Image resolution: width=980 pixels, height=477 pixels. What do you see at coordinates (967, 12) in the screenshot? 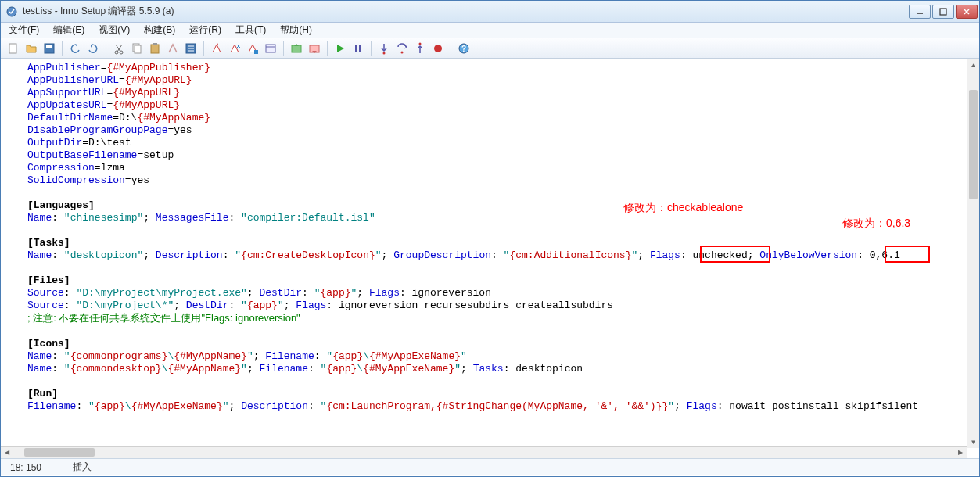
I see `close-button` at bounding box center [967, 12].